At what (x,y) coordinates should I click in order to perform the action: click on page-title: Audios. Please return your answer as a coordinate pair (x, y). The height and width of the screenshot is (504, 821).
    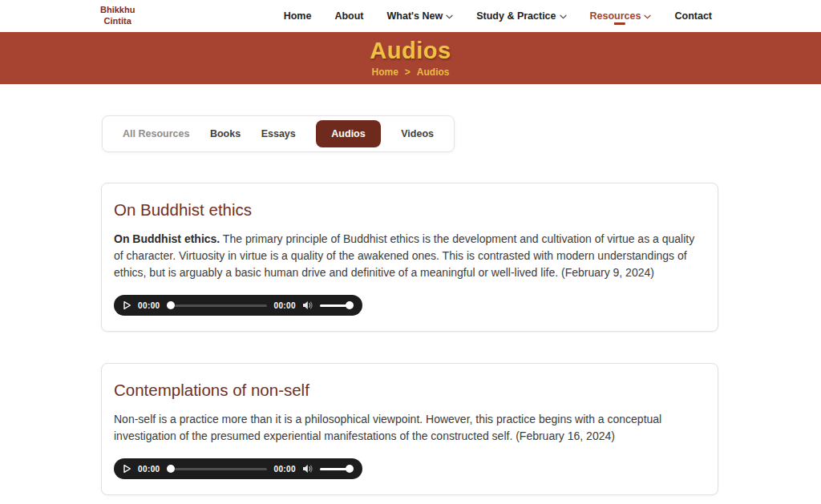
    Looking at the image, I should click on (410, 51).